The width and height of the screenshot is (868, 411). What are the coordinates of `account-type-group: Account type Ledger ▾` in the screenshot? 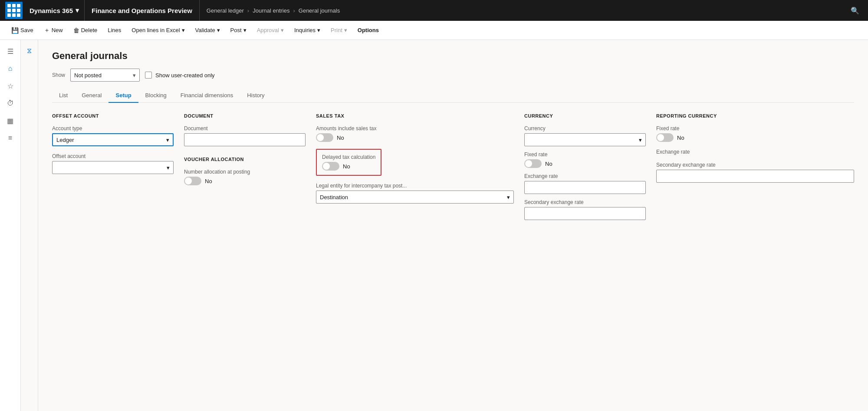 It's located at (113, 136).